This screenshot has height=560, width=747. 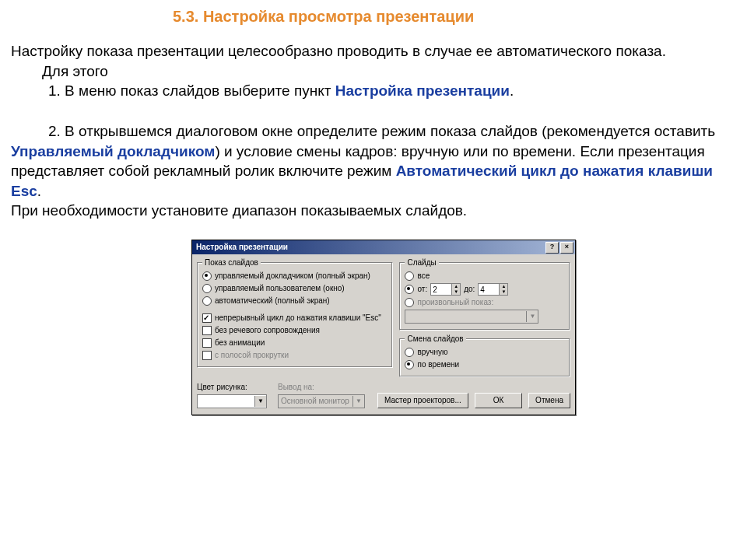 What do you see at coordinates (423, 401) in the screenshot?
I see `projector-wizard-button: Мастер проекторов...` at bounding box center [423, 401].